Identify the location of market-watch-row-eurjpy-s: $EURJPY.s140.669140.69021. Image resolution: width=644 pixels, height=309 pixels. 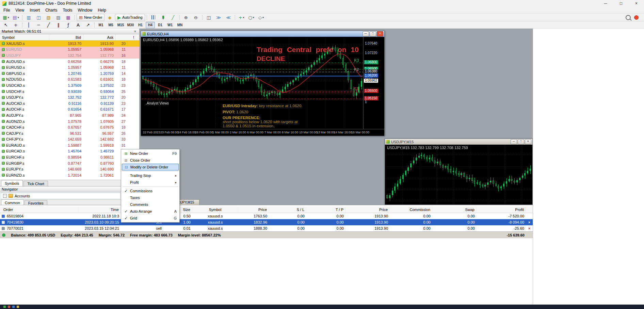
(69, 169).